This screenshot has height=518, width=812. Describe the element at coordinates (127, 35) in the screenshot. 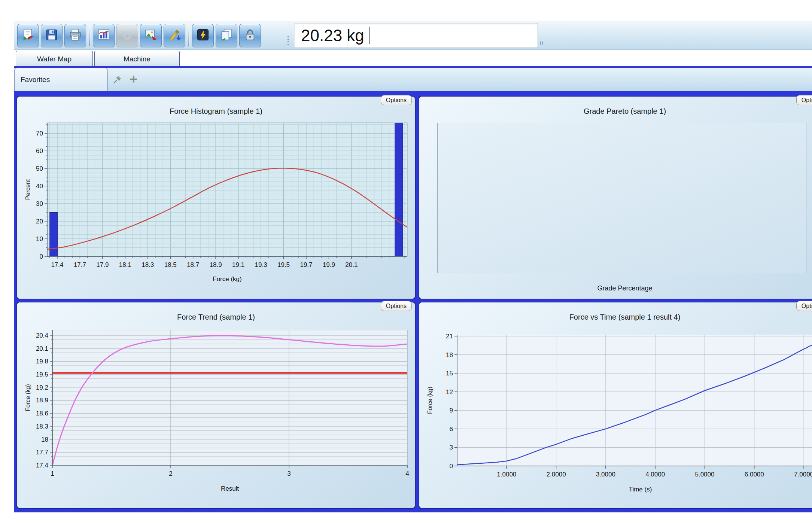

I see `undo-icon` at that location.